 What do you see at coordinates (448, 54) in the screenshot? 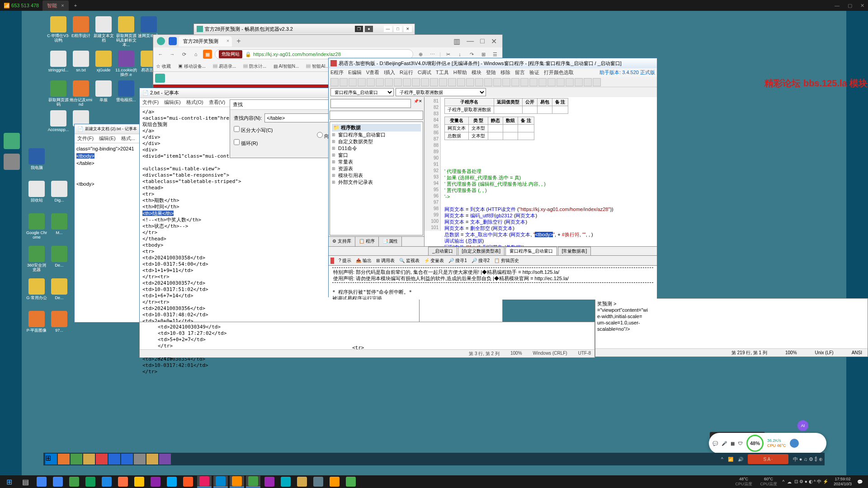
I see `screenshot-icon: ✂` at bounding box center [448, 54].